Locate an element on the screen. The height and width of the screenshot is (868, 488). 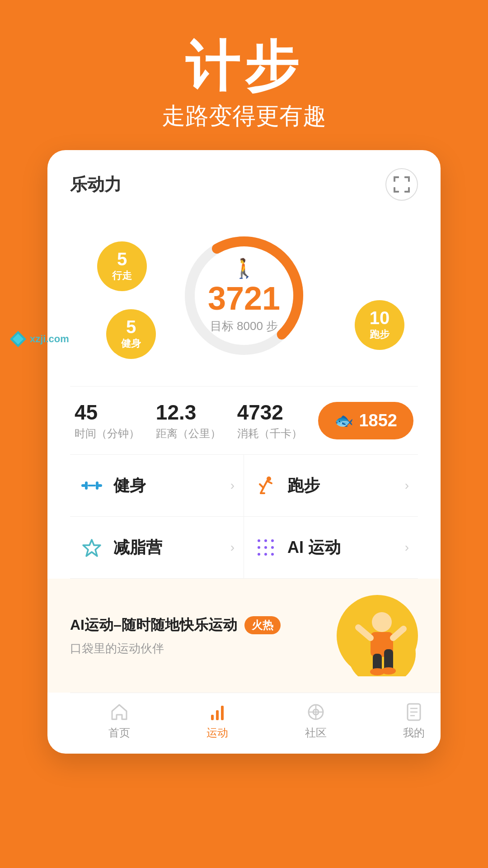
coin-icon: 🐟 is located at coordinates (344, 420).